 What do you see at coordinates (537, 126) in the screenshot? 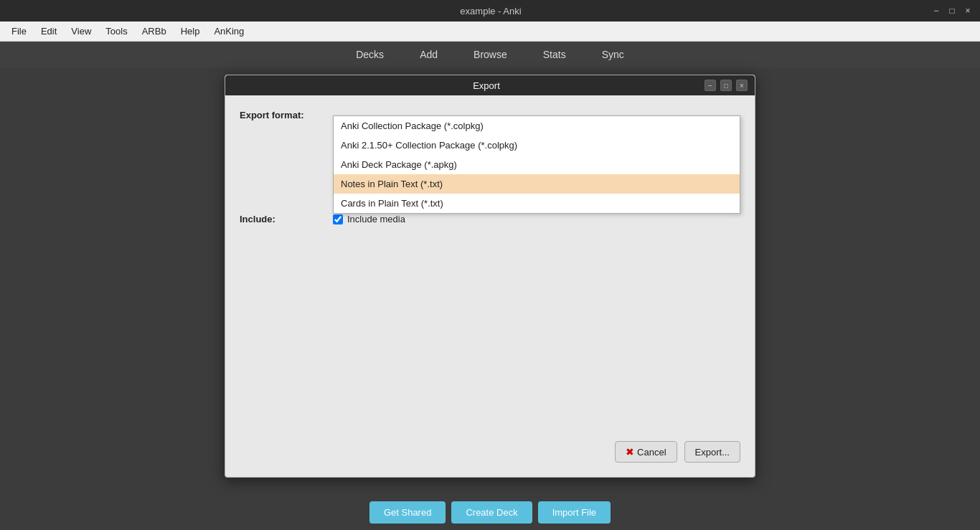
I see `dropdown-option-0: Anki Collection Package (*.colpkg)` at bounding box center [537, 126].